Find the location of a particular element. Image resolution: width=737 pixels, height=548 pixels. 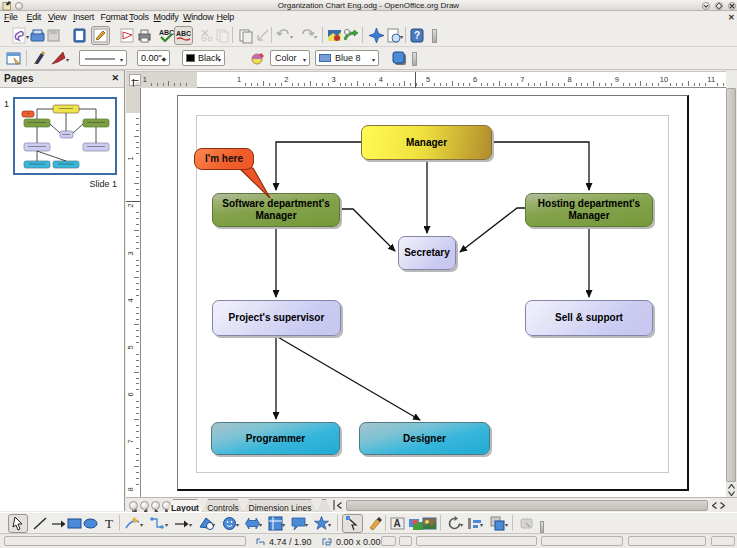

svg-text: ABC is located at coordinates (184, 34).